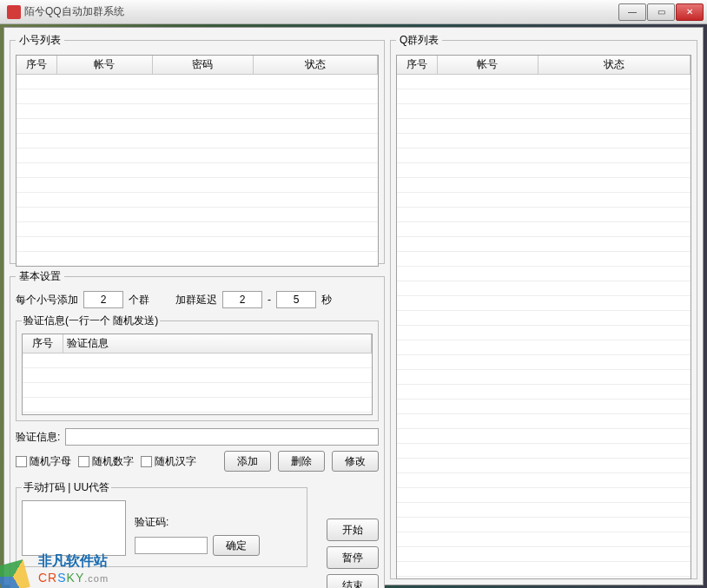  What do you see at coordinates (690, 12) in the screenshot?
I see `close-button: ✕` at bounding box center [690, 12].